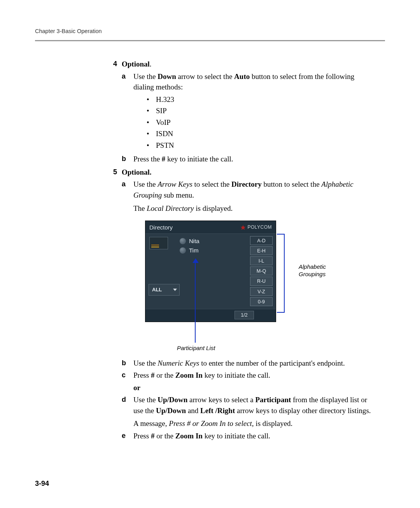 This screenshot has width=420, height=508. Describe the element at coordinates (210, 334) in the screenshot. I see `callout-arrow` at that location.